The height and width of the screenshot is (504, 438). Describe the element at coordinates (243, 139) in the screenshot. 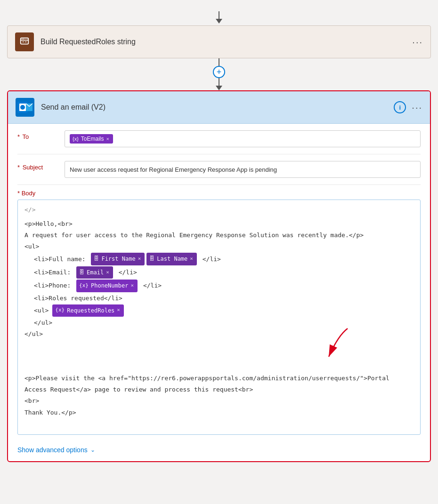

I see `to-input-area: {x} ToEmails ×` at that location.